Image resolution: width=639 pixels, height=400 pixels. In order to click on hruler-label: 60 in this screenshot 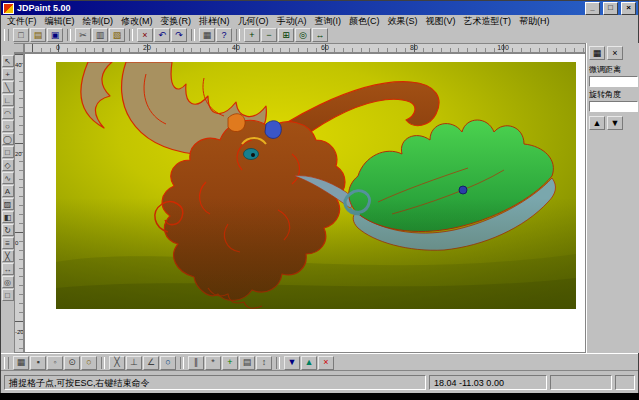, I will do `click(325, 48)`.